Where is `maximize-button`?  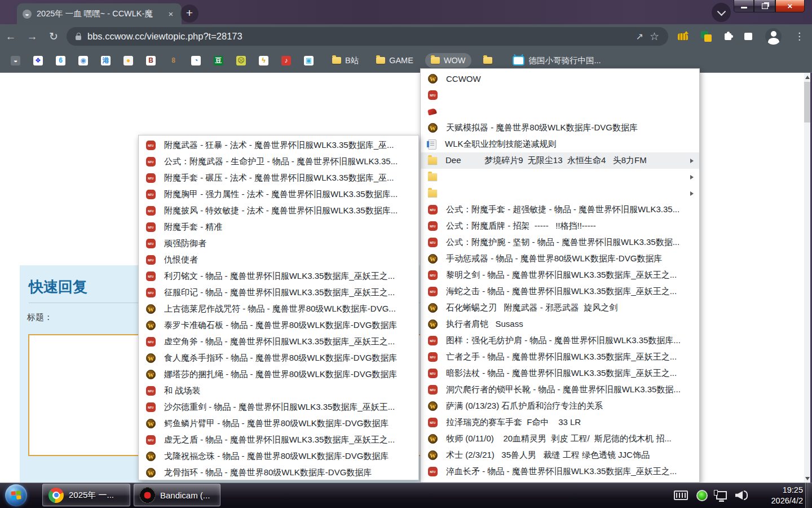 maximize-button is located at coordinates (765, 6).